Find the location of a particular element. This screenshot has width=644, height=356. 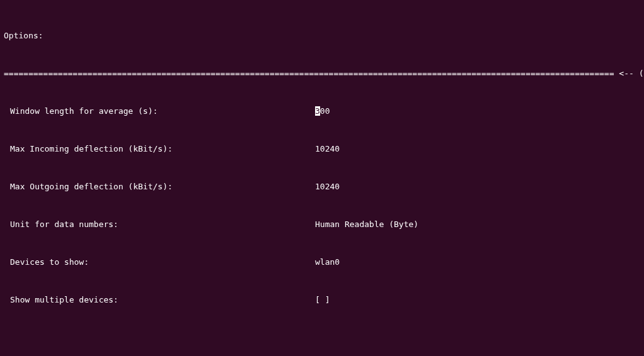

option-value: 300 is located at coordinates (322, 111).